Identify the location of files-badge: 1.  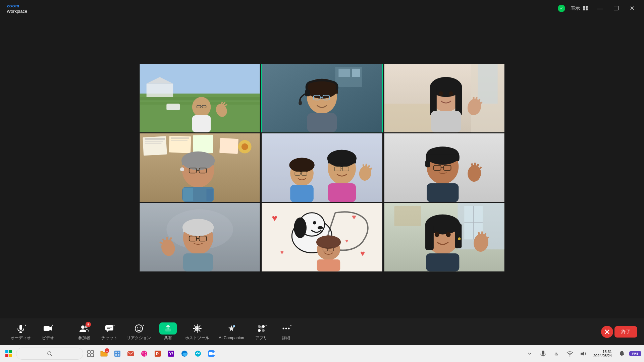
(107, 351).